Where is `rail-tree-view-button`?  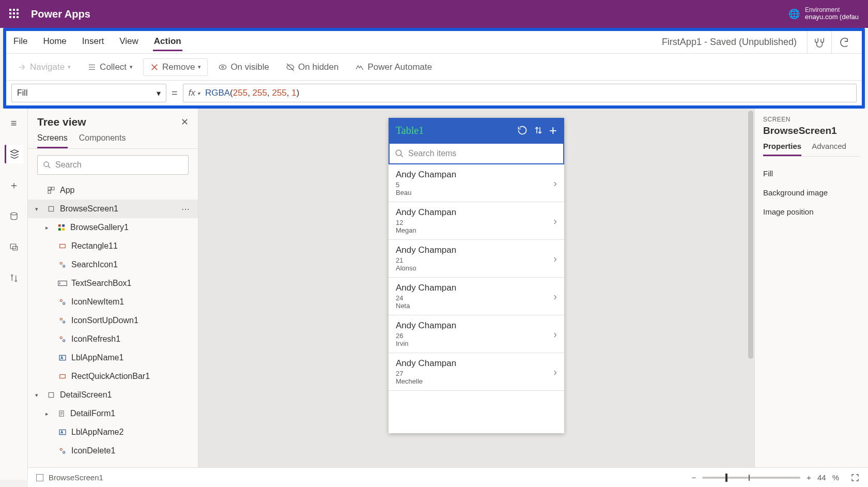 rail-tree-view-button is located at coordinates (14, 154).